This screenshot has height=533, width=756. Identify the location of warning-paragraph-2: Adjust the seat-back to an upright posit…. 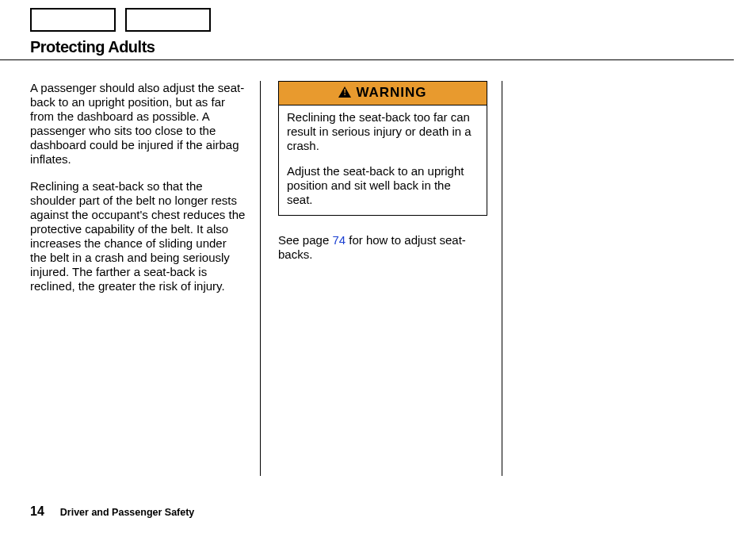
(383, 186).